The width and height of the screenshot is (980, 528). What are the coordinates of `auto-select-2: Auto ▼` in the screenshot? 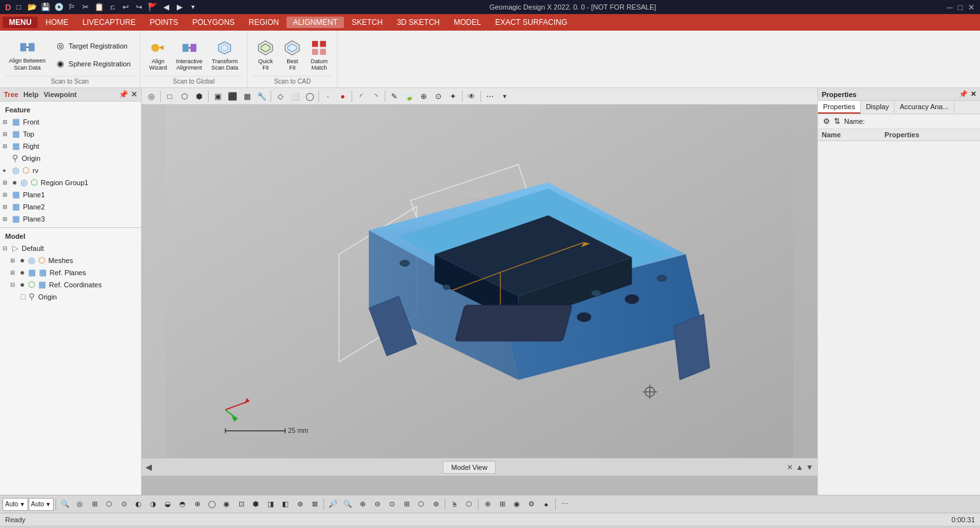 It's located at (41, 504).